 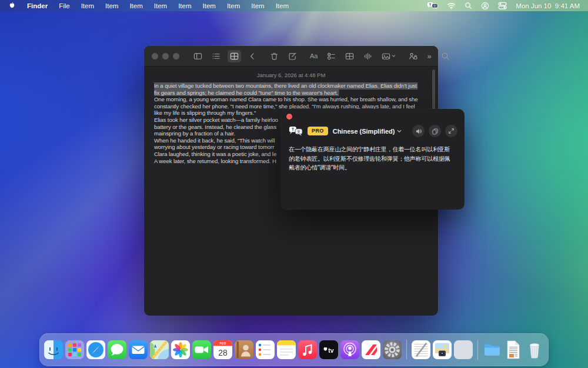 What do you see at coordinates (294, 350) in the screenshot?
I see `dock: FEB28tv` at bounding box center [294, 350].